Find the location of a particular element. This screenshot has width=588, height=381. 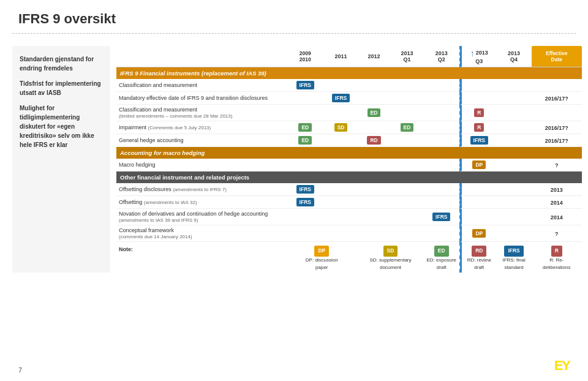

badge-r-2: R is located at coordinates (479, 127).